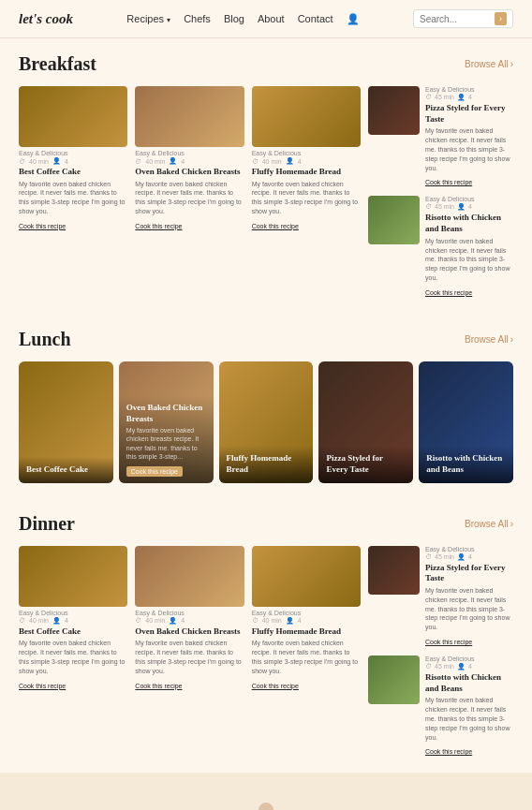  I want to click on breakfast-title: Breakfast, so click(58, 64).